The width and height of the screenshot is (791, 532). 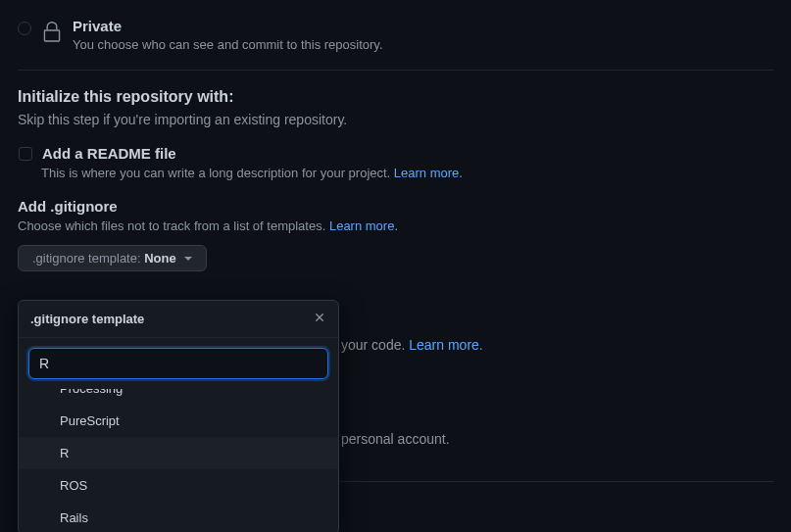 I want to click on gitignore-btn-label: .gitignore template:, so click(x=88, y=259).